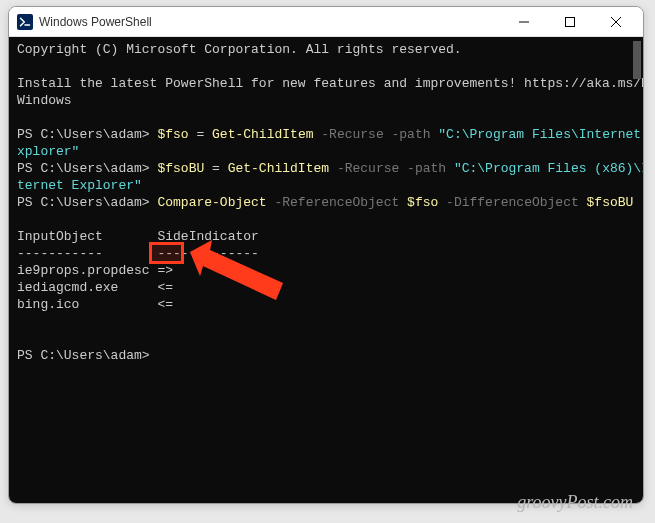 This screenshot has width=655, height=523. I want to click on install-msg: Windows, so click(326, 100).